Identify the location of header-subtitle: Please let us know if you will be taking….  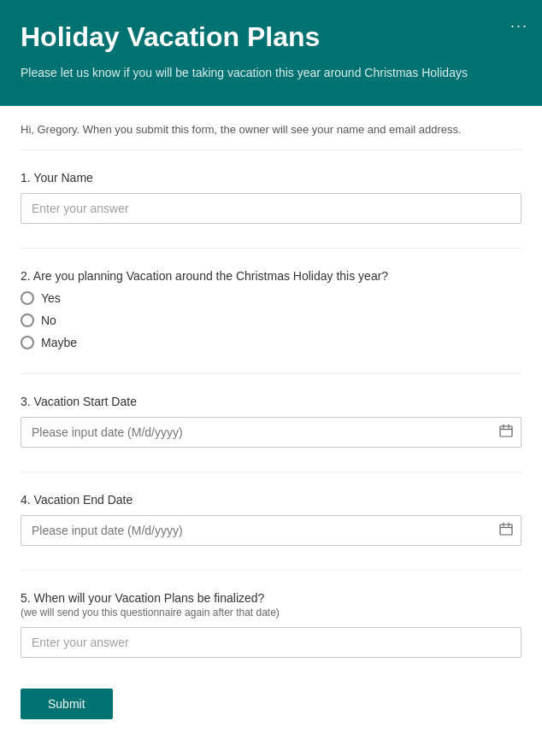
(271, 73).